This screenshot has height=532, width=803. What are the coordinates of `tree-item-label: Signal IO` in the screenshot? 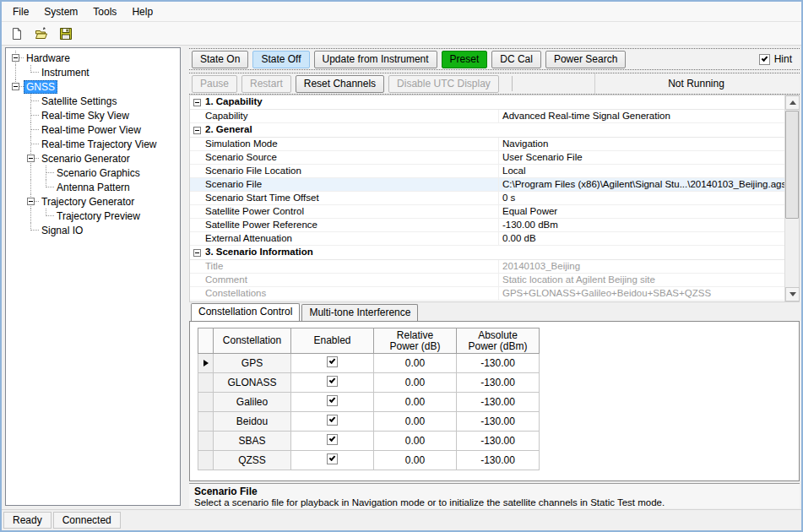 It's located at (62, 231).